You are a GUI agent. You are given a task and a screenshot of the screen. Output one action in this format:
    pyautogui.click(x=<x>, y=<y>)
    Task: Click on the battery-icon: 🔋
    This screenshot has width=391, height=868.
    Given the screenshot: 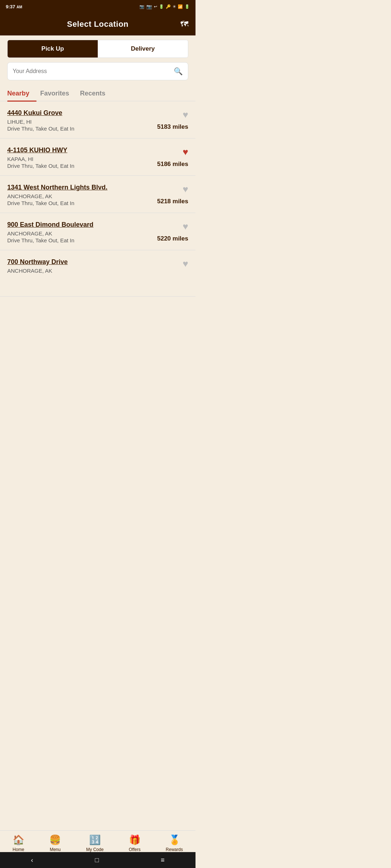 What is the action you would take?
    pyautogui.click(x=187, y=7)
    